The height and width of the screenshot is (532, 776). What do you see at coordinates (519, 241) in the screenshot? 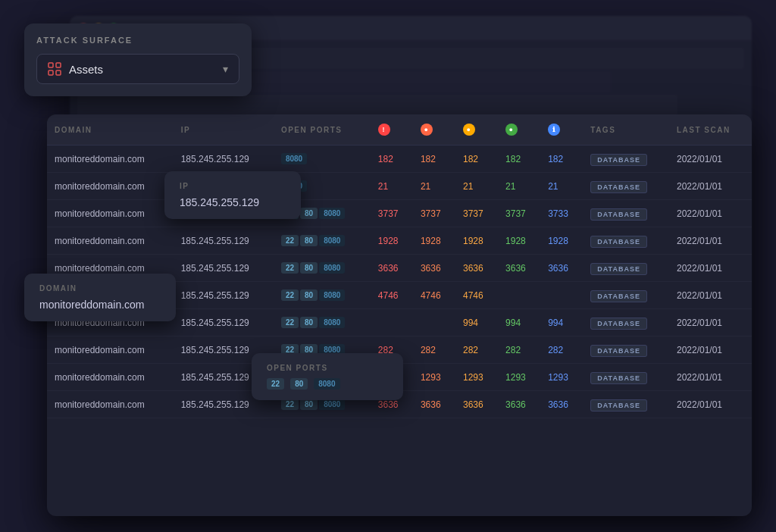
I see `cell-sev-3: 1928` at bounding box center [519, 241].